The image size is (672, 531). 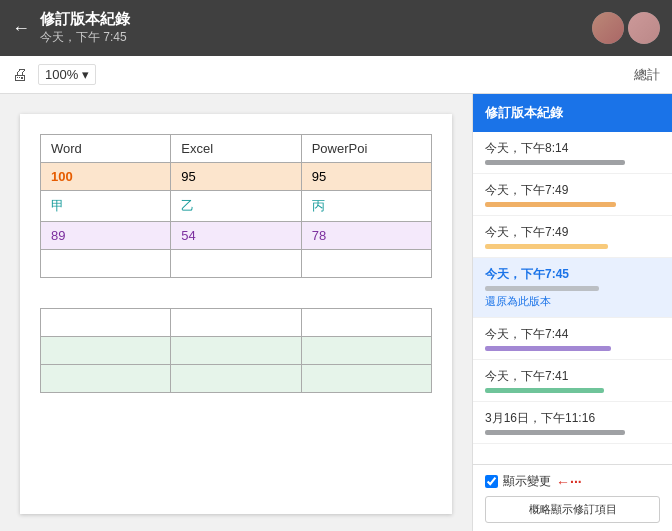 What do you see at coordinates (572, 190) in the screenshot?
I see `revision-time-1: 今天，下午7:49` at bounding box center [572, 190].